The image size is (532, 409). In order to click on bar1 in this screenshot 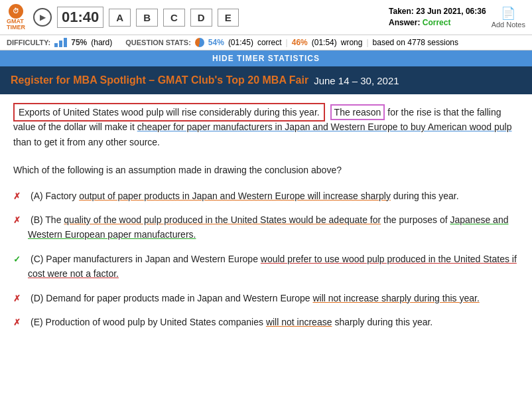, I will do `click(56, 45)`.